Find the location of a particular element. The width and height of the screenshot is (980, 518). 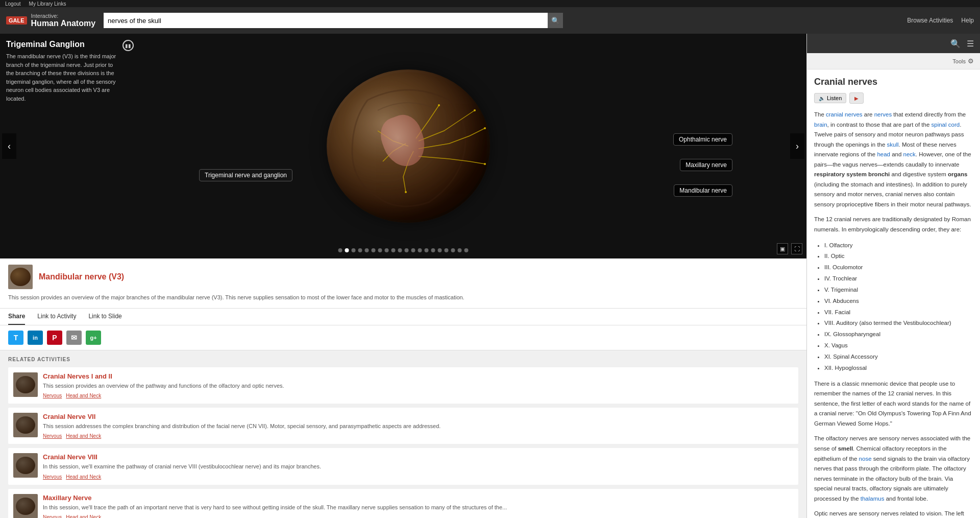

play-button: ▶ is located at coordinates (856, 98).